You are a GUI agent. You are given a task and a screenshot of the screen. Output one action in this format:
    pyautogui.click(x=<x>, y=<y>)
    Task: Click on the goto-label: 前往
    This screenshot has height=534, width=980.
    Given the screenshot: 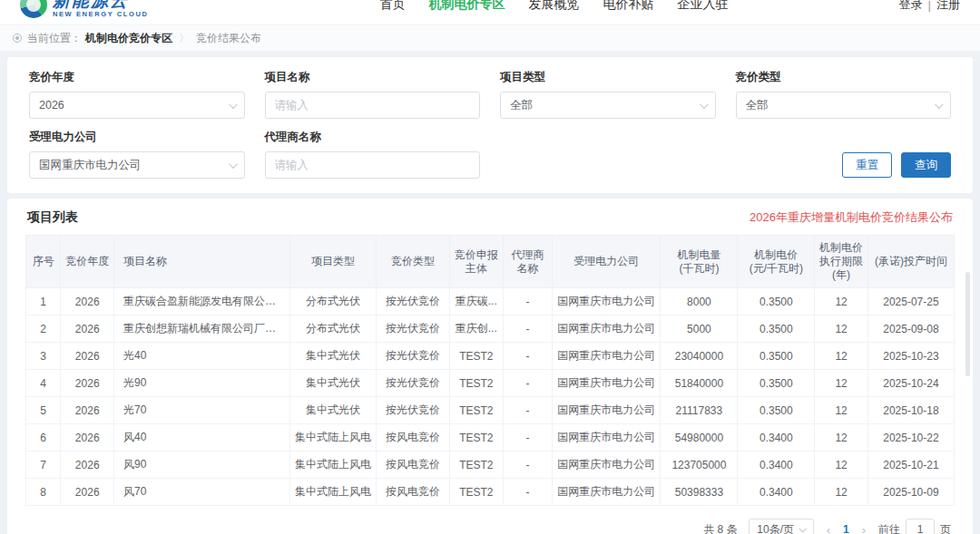 What is the action you would take?
    pyautogui.click(x=889, y=528)
    